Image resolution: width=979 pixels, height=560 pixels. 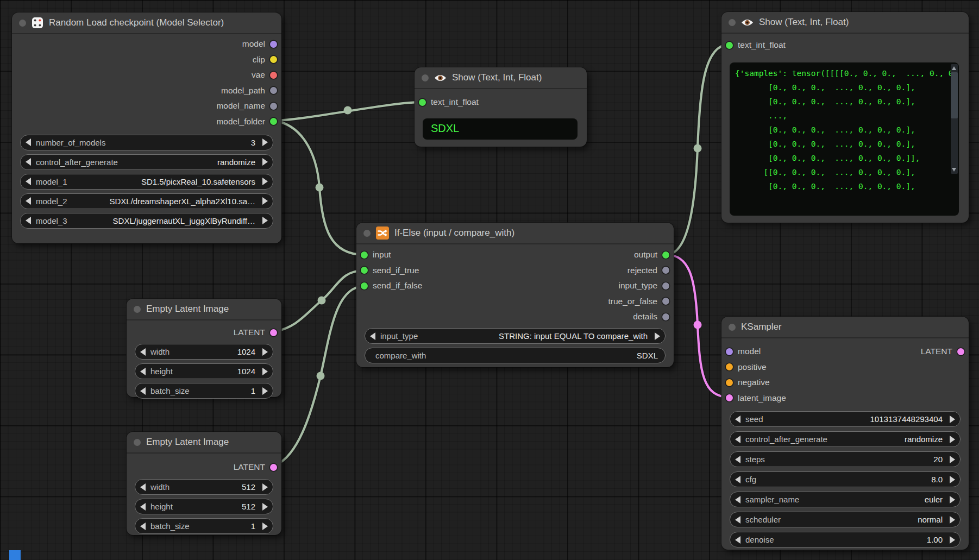 What do you see at coordinates (147, 201) in the screenshot?
I see `widget-model-2: model_2 SDXL/dreamshaperXL_alpha2Xl10.sa…` at bounding box center [147, 201].